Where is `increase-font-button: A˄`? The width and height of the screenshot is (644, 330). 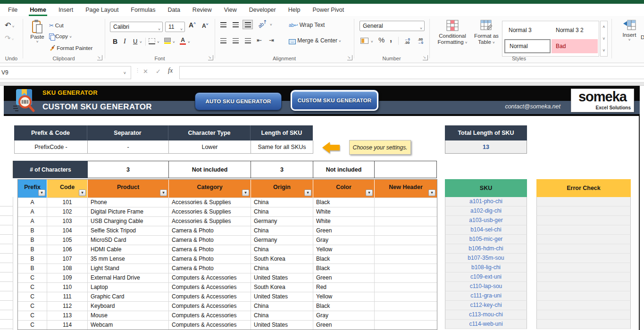 increase-font-button: A˄ is located at coordinates (192, 25).